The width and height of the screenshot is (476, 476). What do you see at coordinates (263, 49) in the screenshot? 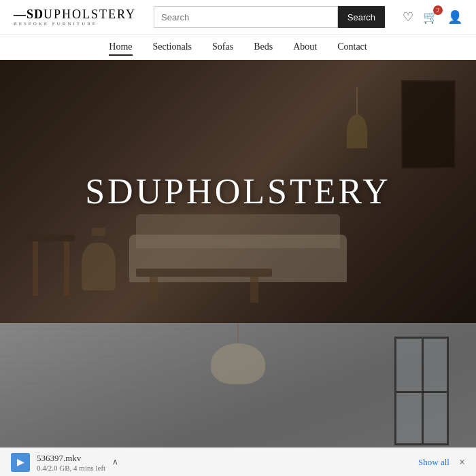
I see `nav-item-beds: Beds` at bounding box center [263, 49].